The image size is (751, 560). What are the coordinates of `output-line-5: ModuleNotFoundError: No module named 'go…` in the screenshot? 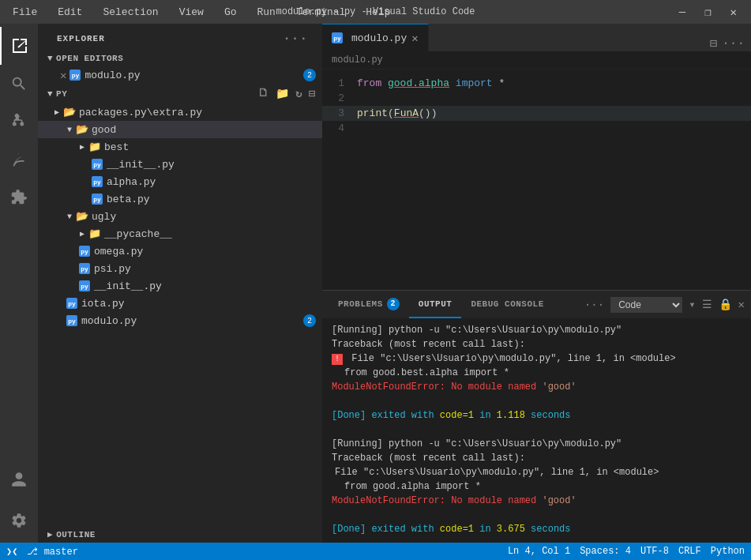 It's located at (537, 387).